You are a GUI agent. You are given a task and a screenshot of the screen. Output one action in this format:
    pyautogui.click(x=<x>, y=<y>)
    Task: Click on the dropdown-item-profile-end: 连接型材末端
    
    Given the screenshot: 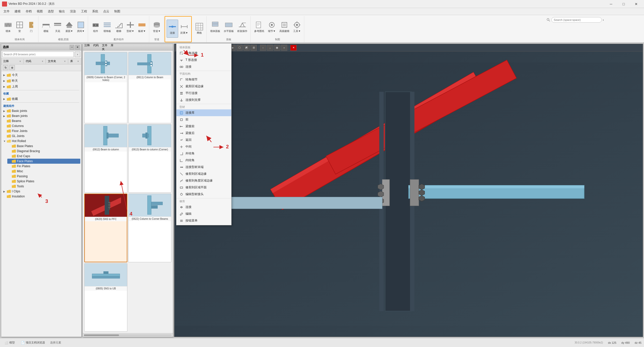 What is the action you would take?
    pyautogui.click(x=204, y=167)
    